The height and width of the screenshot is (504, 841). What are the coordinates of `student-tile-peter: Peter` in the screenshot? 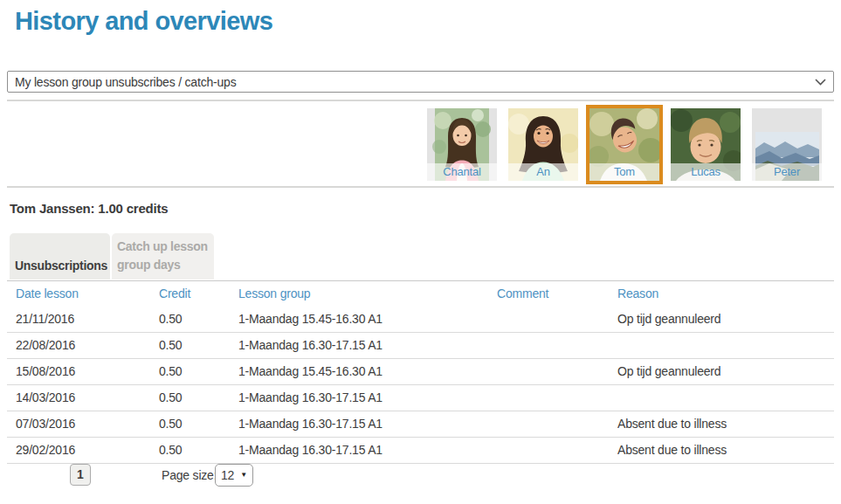 It's located at (787, 145).